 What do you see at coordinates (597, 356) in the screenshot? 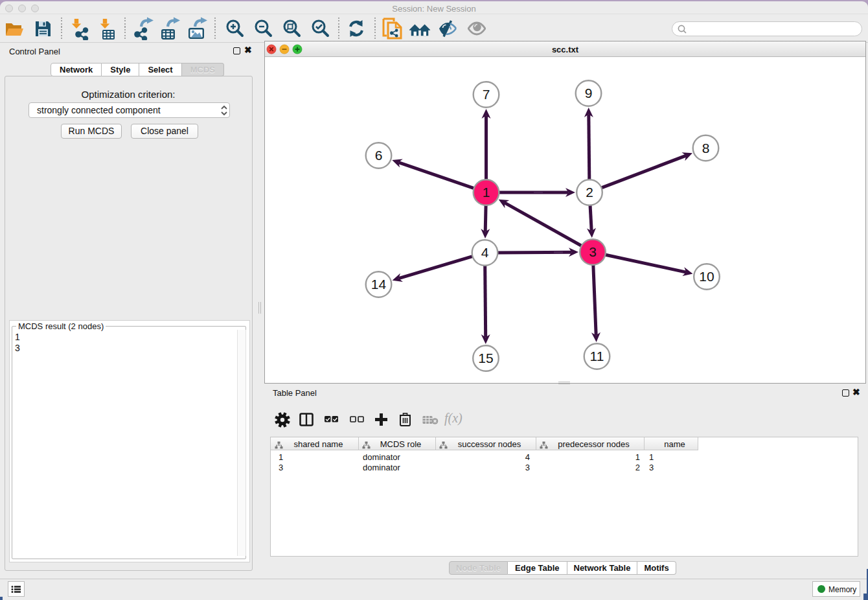
I see `svg-text: 11` at bounding box center [597, 356].